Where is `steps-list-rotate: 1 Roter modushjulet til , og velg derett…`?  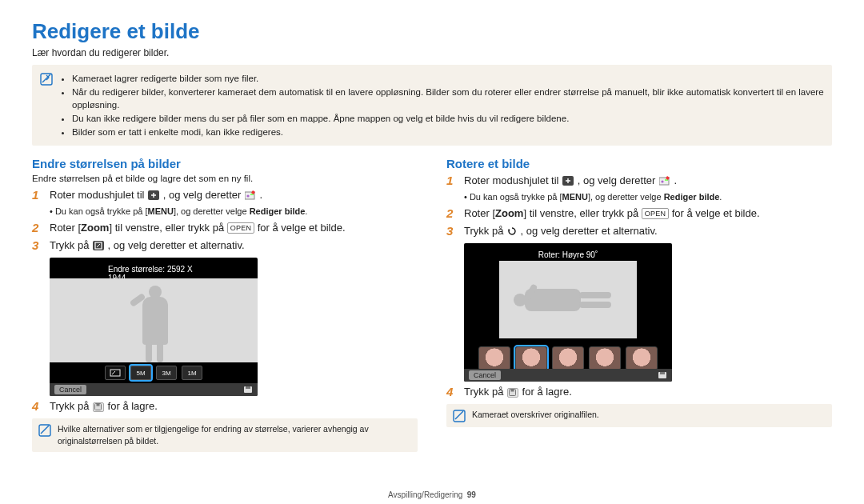 steps-list-rotate: 1 Roter modushjulet til , og velg derett… is located at coordinates (639, 181).